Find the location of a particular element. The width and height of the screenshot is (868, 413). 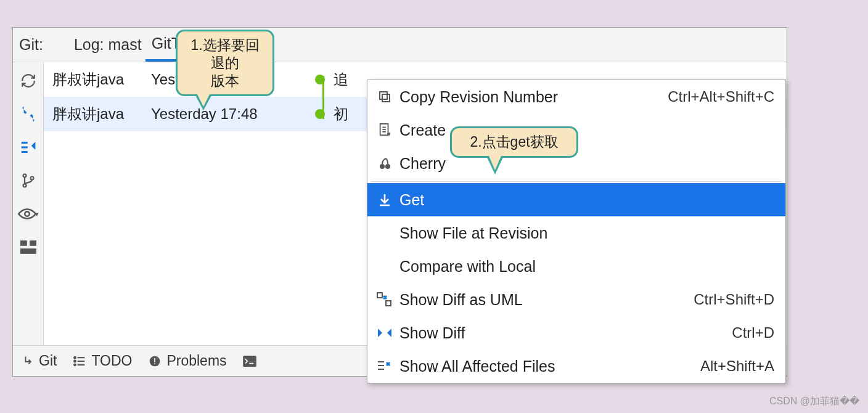

menu-label: Get is located at coordinates (585, 200).